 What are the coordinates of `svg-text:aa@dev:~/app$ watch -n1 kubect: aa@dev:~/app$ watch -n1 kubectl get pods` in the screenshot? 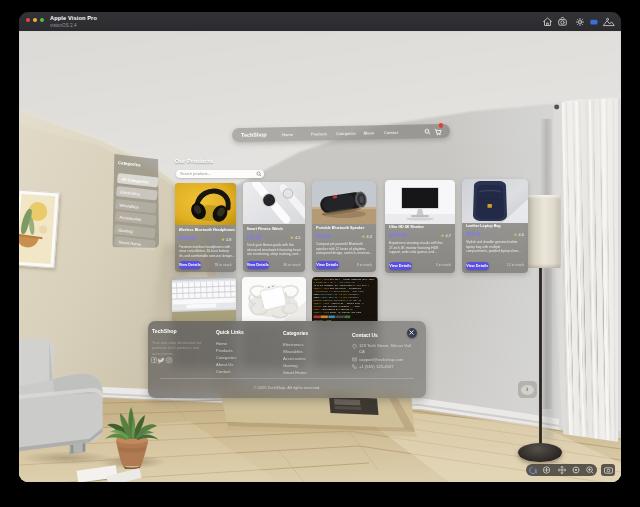 It's located at (337, 312).